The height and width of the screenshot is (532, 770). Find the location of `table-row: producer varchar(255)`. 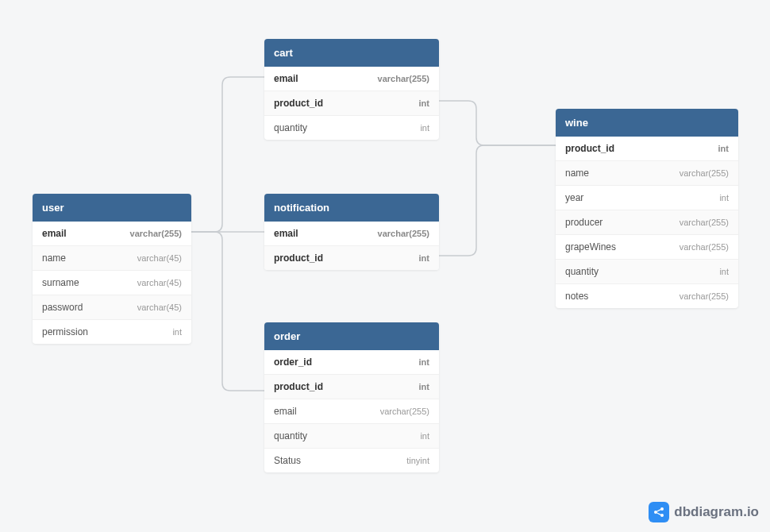

table-row: producer varchar(255) is located at coordinates (647, 222).